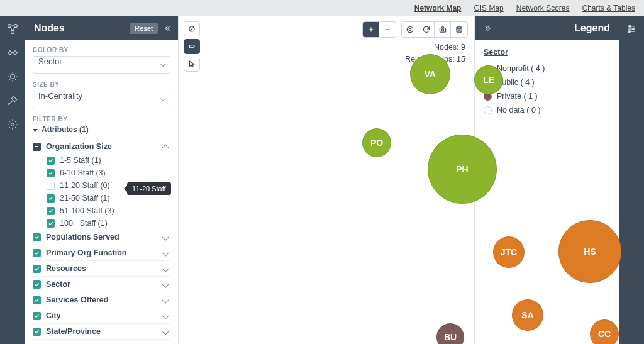 The width and height of the screenshot is (644, 344). What do you see at coordinates (102, 130) in the screenshot?
I see `attributes-group-toggle: Attributes (1)` at bounding box center [102, 130].